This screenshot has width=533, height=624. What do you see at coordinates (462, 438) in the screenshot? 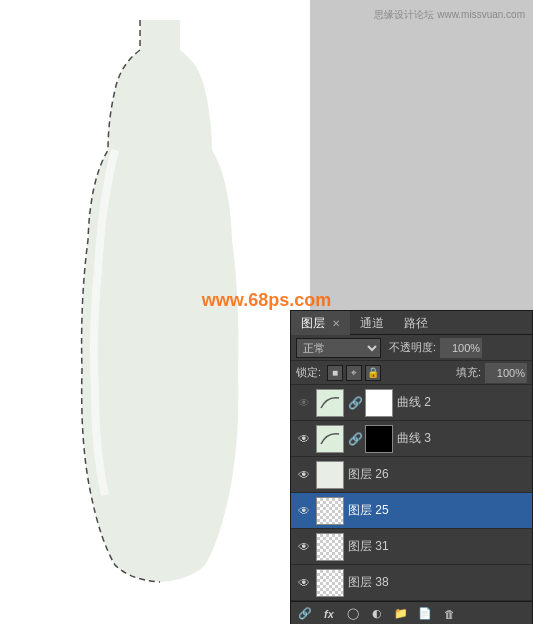
I see `layer-name-curve3: 曲线 3` at bounding box center [462, 438].